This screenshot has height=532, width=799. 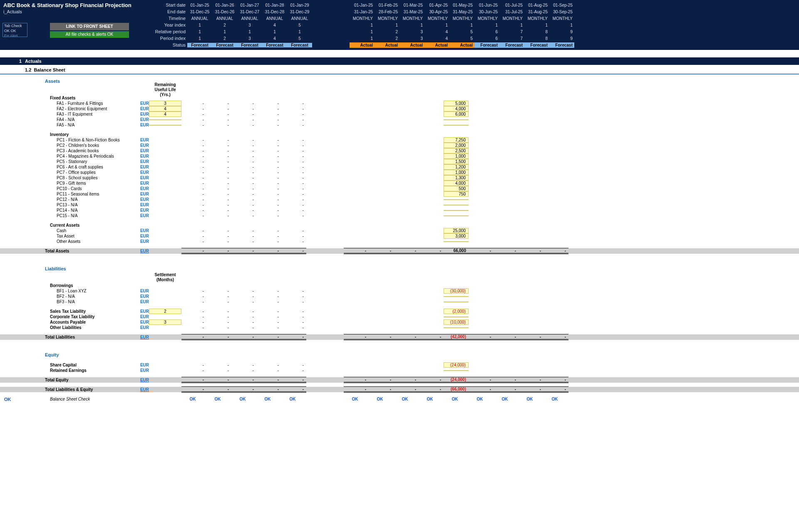 What do you see at coordinates (537, 32) in the screenshot?
I see `period-header-cell: 8` at bounding box center [537, 32].